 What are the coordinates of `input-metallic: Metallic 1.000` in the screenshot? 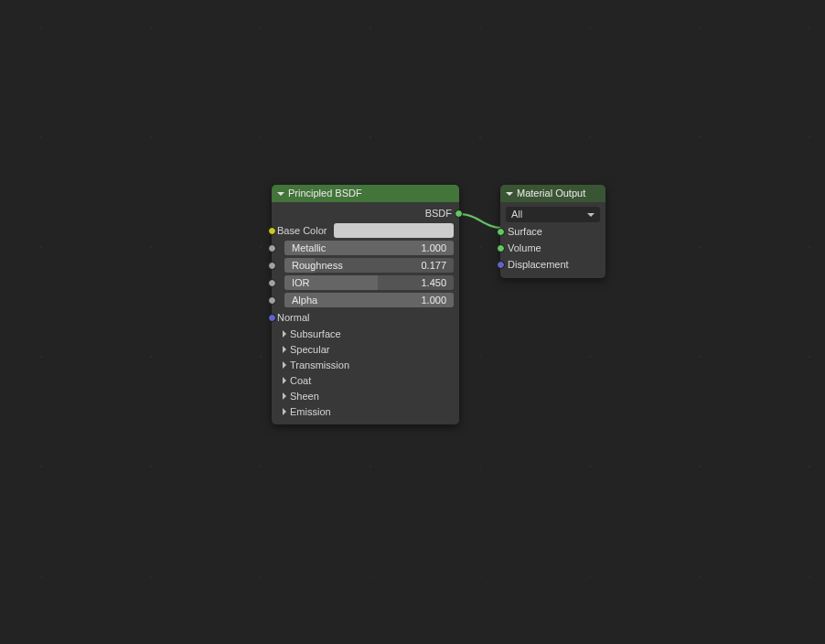 It's located at (366, 248).